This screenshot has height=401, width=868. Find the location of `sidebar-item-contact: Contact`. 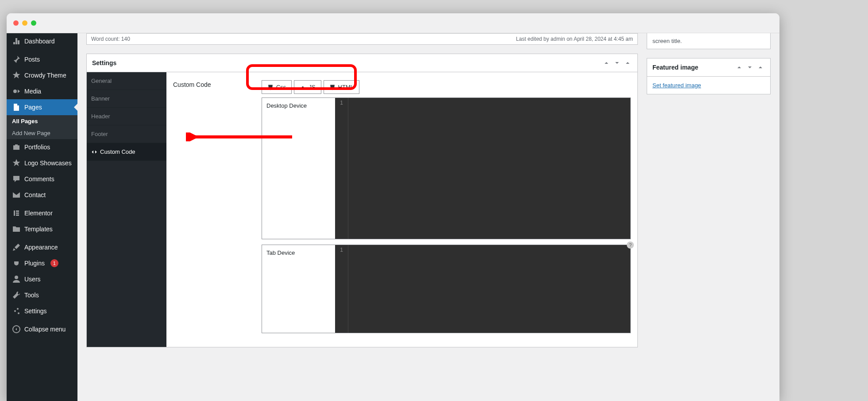

sidebar-item-contact: Contact is located at coordinates (42, 195).